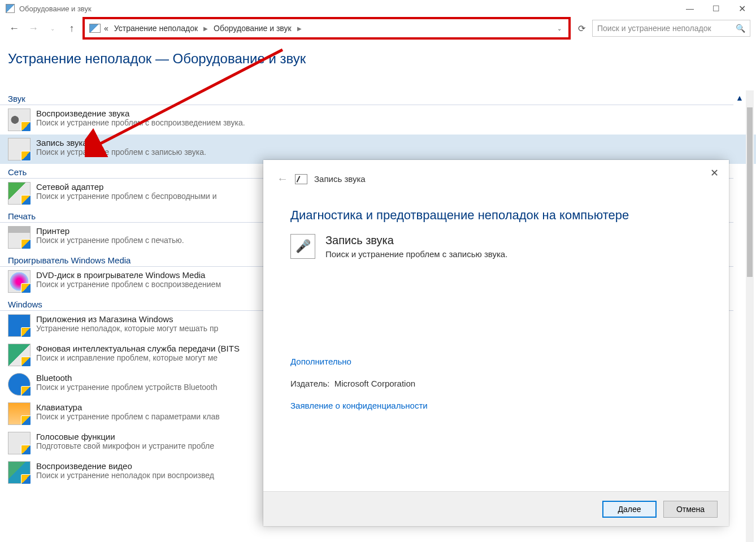 This screenshot has height=542, width=756. I want to click on item-title: Фоновая интеллектуальная служба передачи…, so click(138, 348).